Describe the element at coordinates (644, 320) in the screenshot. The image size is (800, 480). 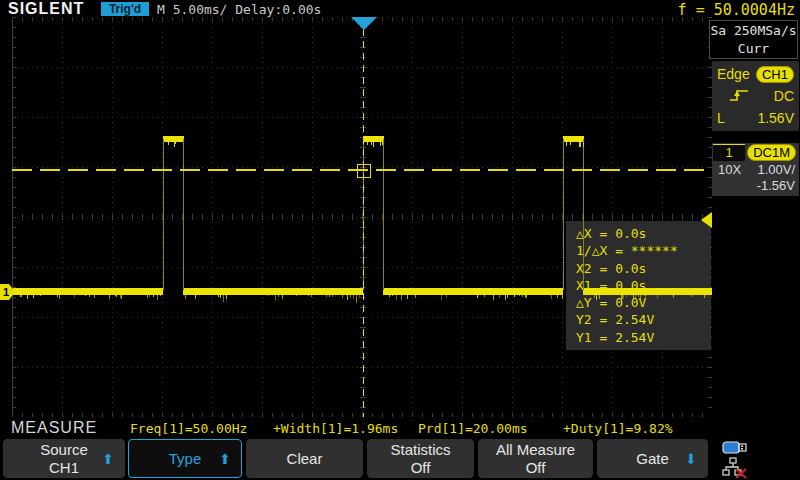
I see `cursor-readout-line: Y2 = 2.54V` at that location.